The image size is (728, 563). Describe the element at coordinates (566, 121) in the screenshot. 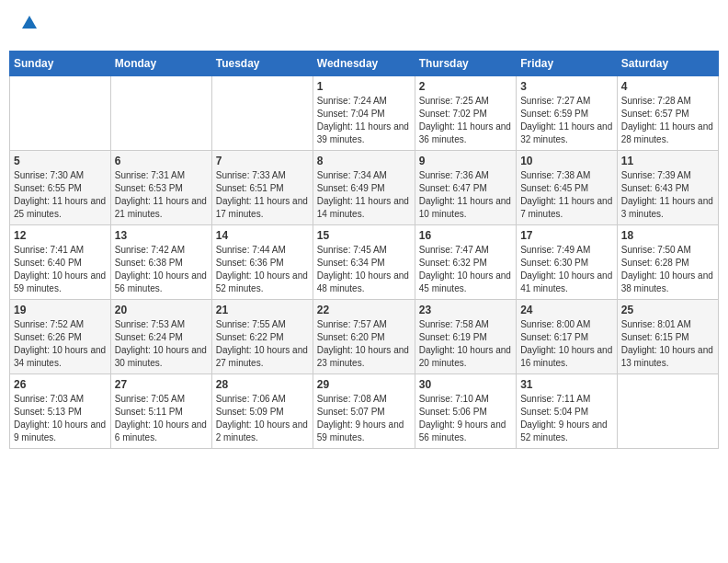

I see `day-info: Sunrise: 7:27 AMSunset: 6:59 PMDaylight:…` at that location.